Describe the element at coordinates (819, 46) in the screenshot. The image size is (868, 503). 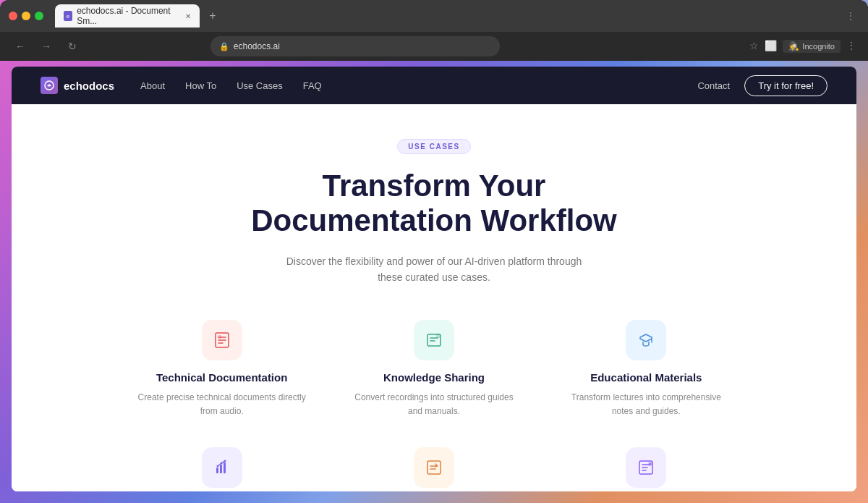
I see `incognito-label: Incognito` at that location.